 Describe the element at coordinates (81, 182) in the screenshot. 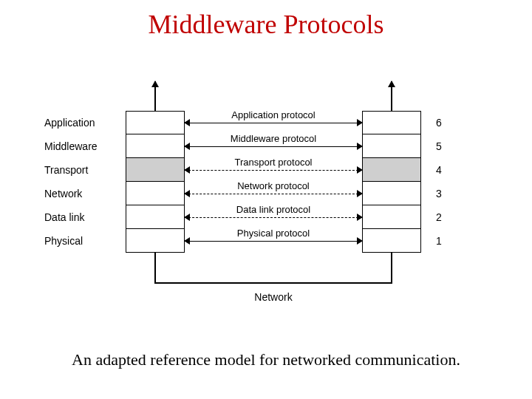

I see `layer-names-column: Application Middleware Transport Network…` at that location.